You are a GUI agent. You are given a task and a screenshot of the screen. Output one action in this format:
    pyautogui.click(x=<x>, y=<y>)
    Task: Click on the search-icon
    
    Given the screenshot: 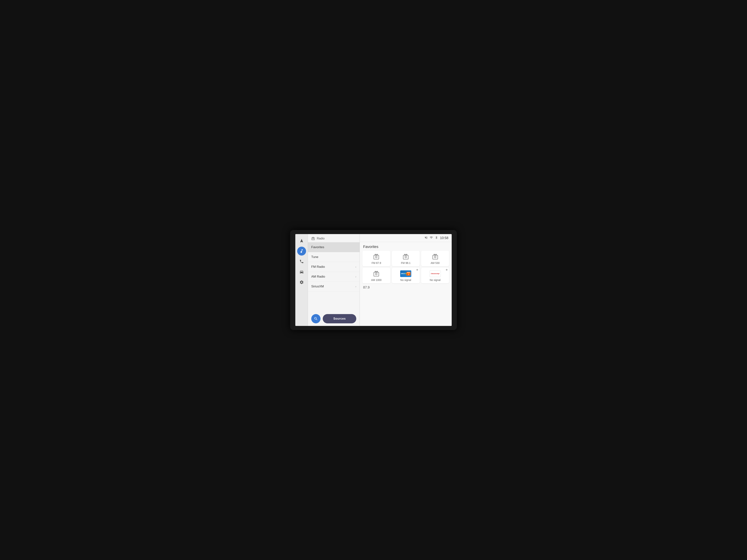 What is the action you would take?
    pyautogui.click(x=316, y=319)
    